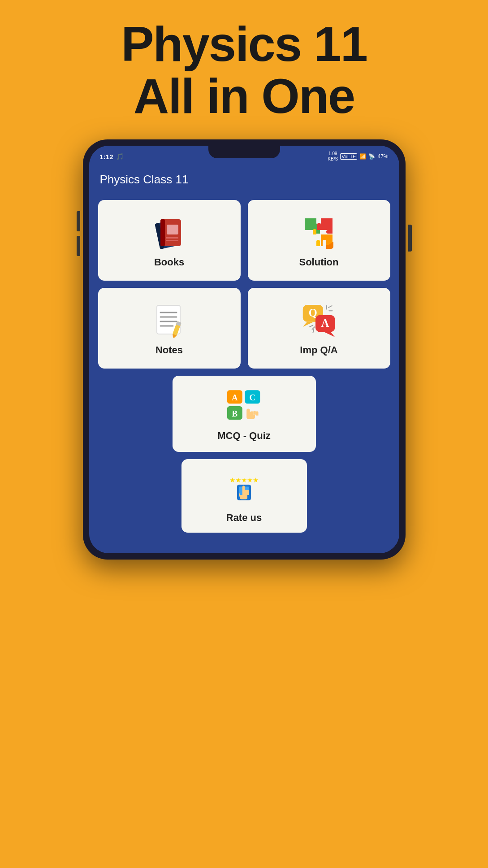 The image size is (488, 868). What do you see at coordinates (313, 313) in the screenshot?
I see `svg-text: Q` at bounding box center [313, 313].